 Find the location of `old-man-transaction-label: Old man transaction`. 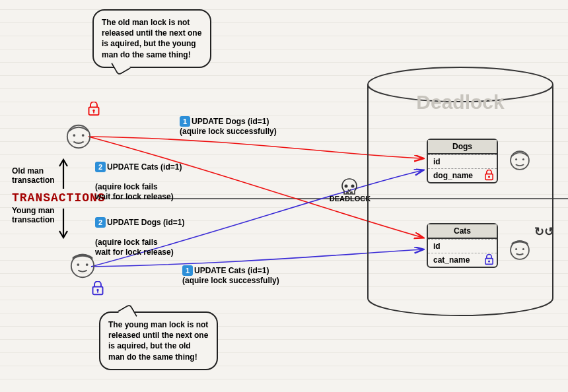

old-man-transaction-label: Old man transaction is located at coordinates (33, 176).